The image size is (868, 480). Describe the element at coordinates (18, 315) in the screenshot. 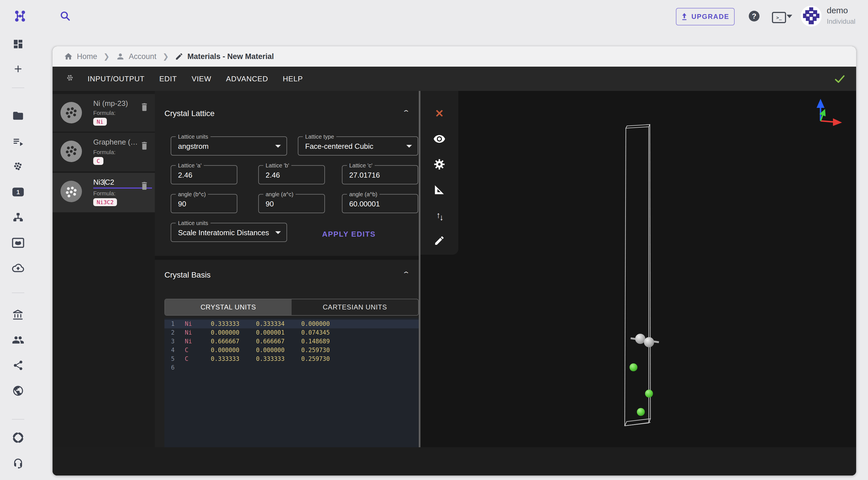

I see `bank-icon` at that location.